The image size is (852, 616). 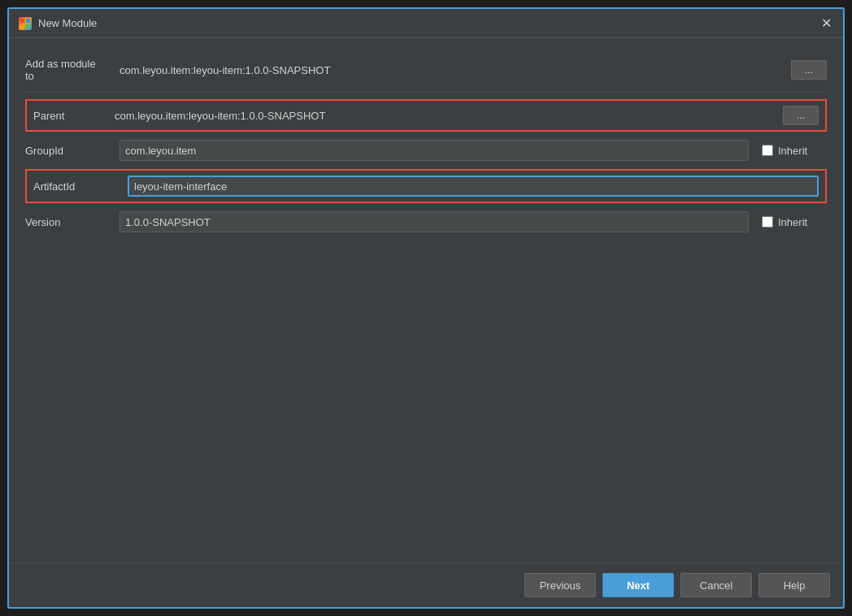 I want to click on version-inherit-label: Inherit, so click(x=793, y=223).